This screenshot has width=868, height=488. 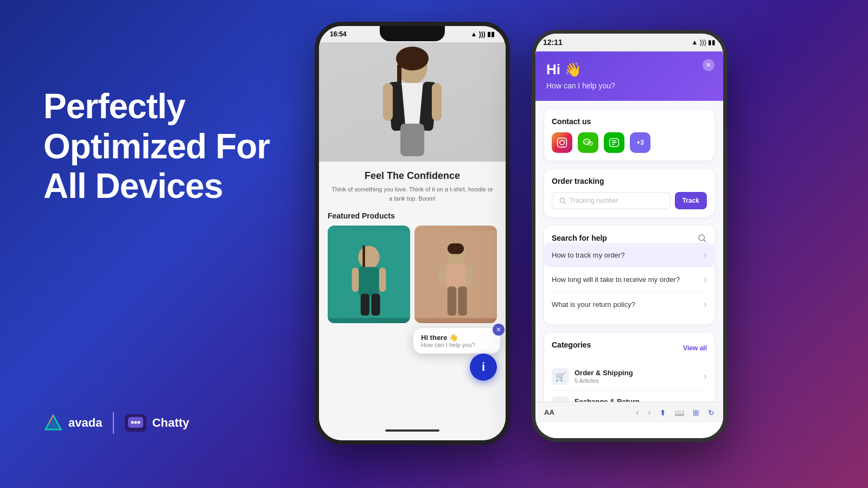 What do you see at coordinates (412, 102) in the screenshot?
I see `hero-person-svg` at bounding box center [412, 102].